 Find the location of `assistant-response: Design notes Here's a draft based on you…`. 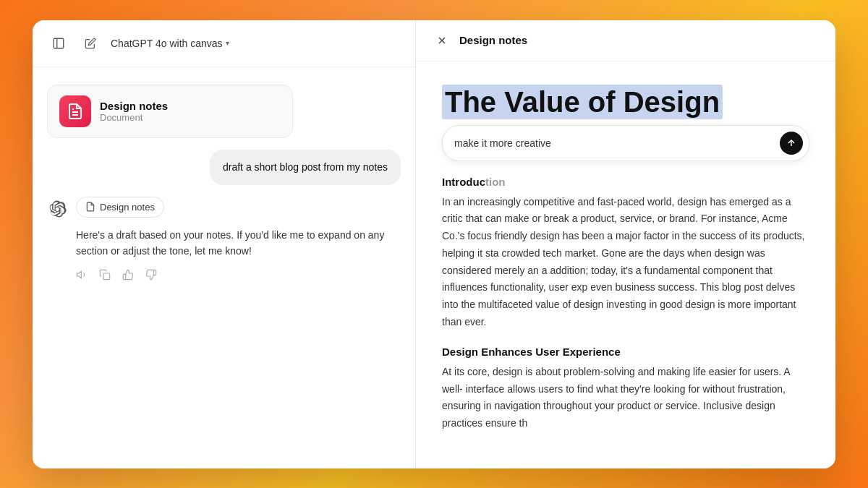

assistant-response: Design notes Here's a draft based on you… is located at coordinates (224, 240).